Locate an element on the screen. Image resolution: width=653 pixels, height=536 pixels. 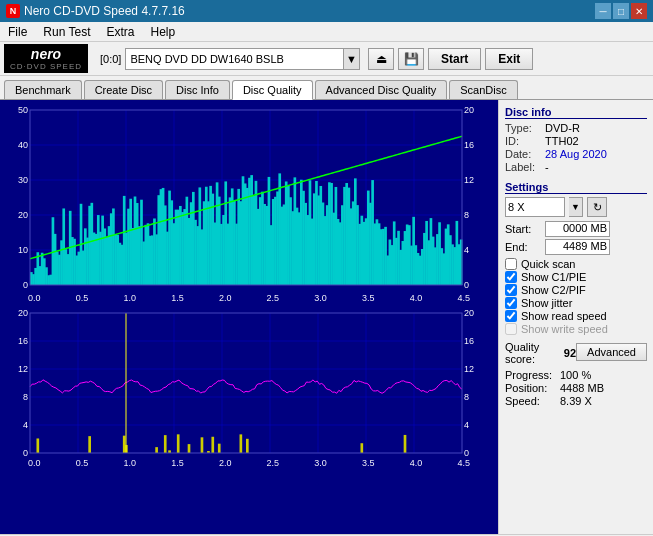
end-mb-label: End: is located at coordinates (525, 247).